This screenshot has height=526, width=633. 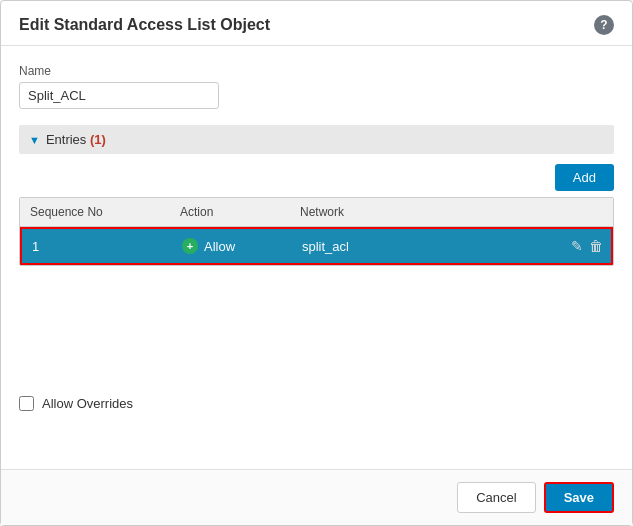 I want to click on allow-overrides-label: Allow Overrides, so click(x=88, y=404).